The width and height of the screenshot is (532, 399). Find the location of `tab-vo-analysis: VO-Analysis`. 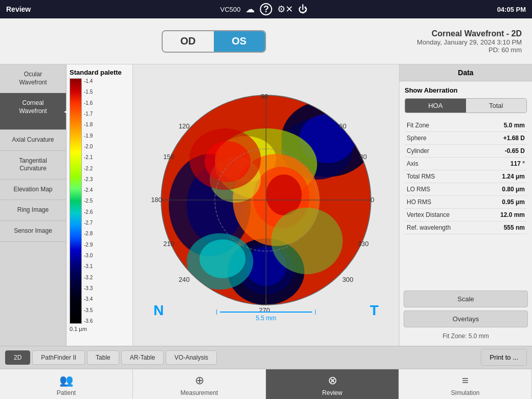

tab-vo-analysis: VO-Analysis is located at coordinates (191, 358).